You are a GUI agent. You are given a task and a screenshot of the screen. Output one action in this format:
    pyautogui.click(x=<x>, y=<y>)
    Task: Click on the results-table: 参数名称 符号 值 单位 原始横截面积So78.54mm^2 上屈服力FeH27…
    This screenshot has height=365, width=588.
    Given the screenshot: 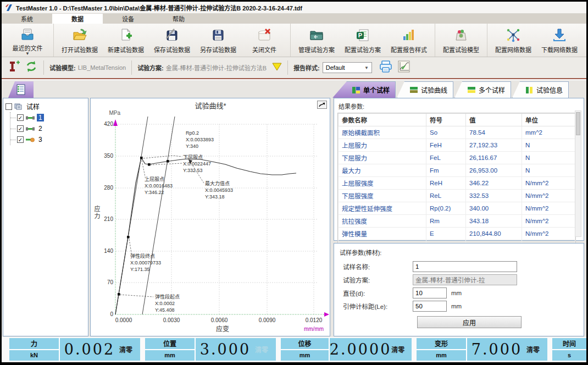 What is the action you would take?
    pyautogui.click(x=457, y=181)
    